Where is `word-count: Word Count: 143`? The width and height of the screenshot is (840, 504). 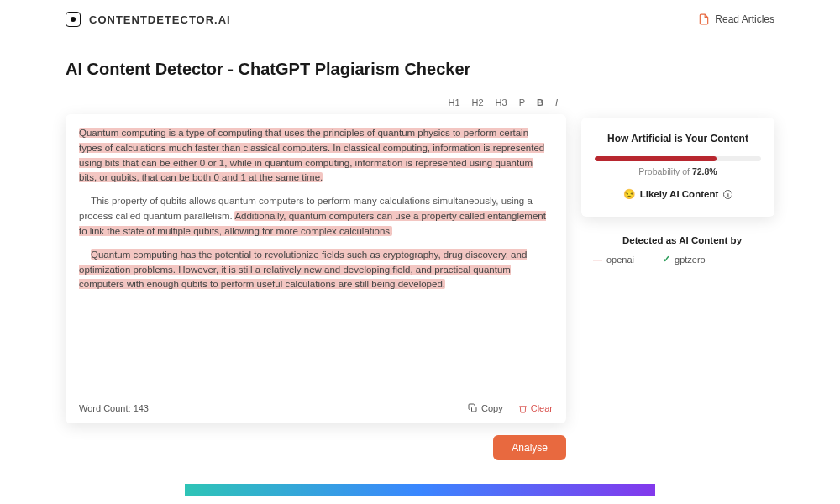
word-count: Word Count: 143 is located at coordinates (114, 408).